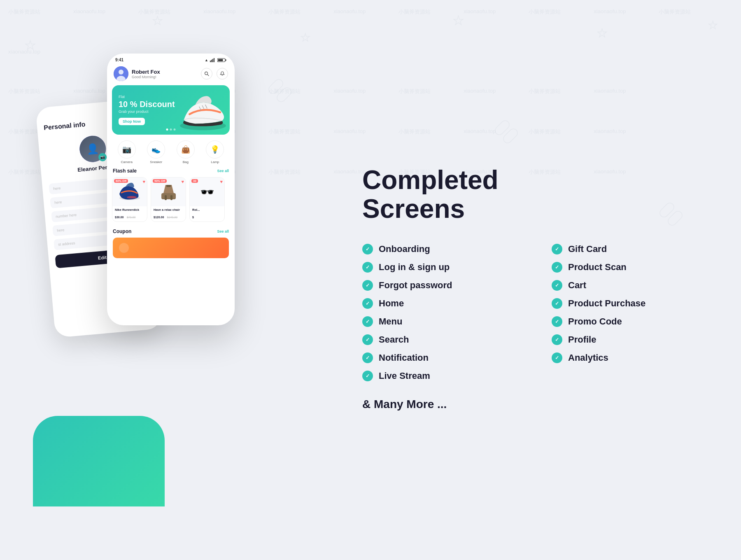  Describe the element at coordinates (403, 358) in the screenshot. I see `feature-label-notification: Notification` at that location.